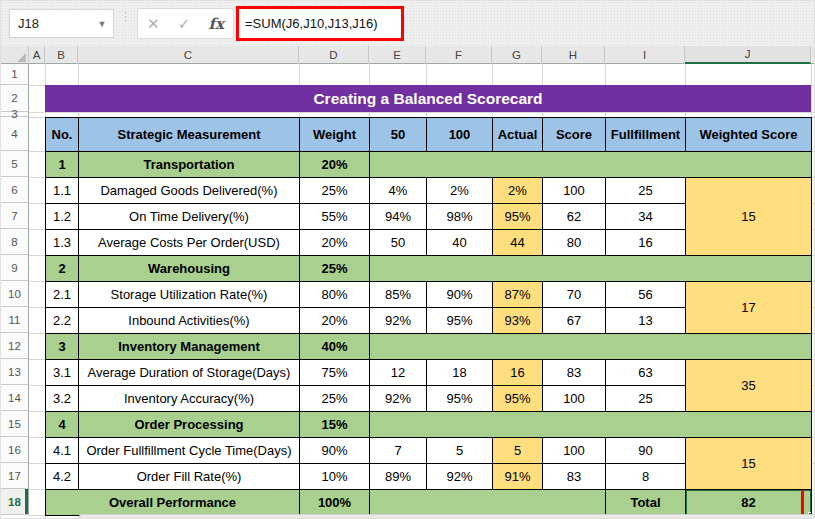 The height and width of the screenshot is (519, 815). Describe the element at coordinates (518, 321) in the screenshot. I see `cell: 93%` at that location.